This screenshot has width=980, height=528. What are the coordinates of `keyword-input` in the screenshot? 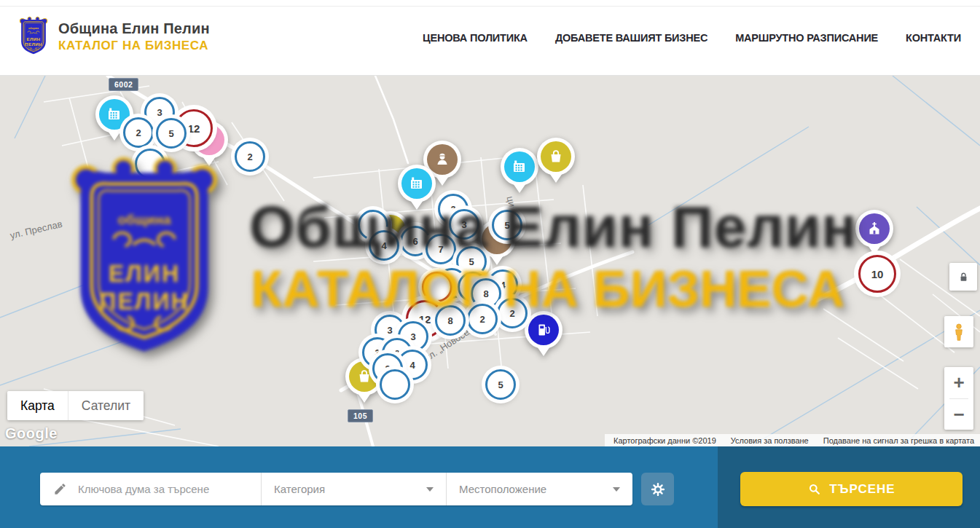 It's located at (162, 489).